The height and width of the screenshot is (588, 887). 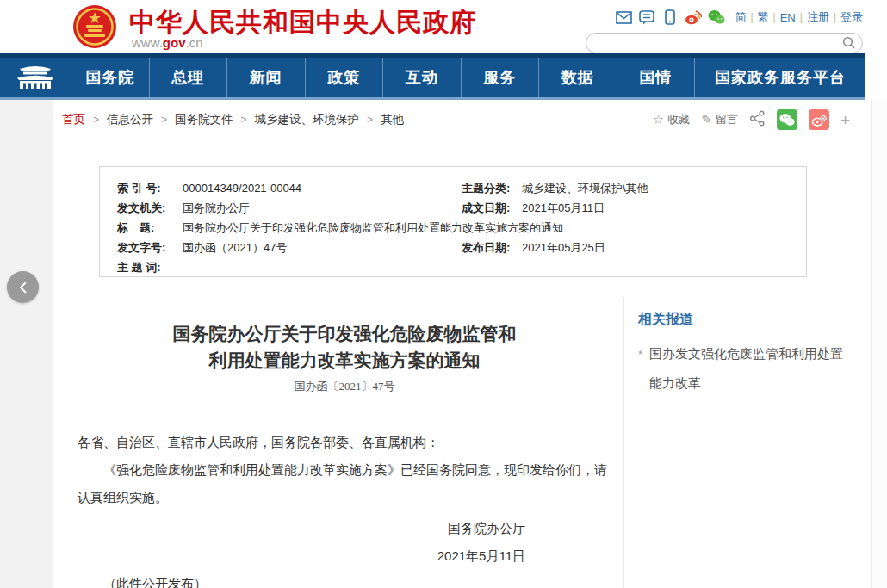 I want to click on search-icon, so click(x=849, y=43).